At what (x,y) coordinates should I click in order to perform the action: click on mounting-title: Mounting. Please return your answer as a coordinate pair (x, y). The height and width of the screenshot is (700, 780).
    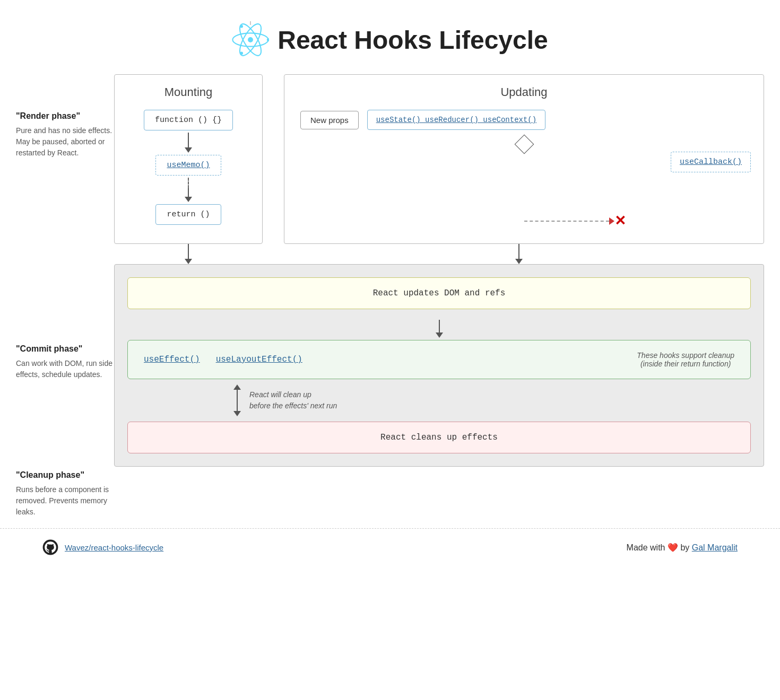
    Looking at the image, I should click on (188, 92).